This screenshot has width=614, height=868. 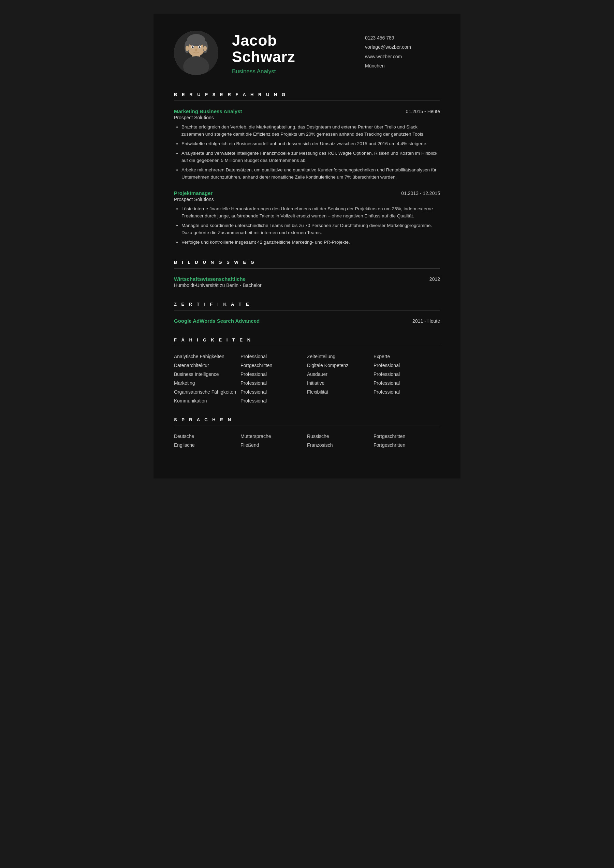 I want to click on experience-list: Marketing Business Analyst 01.2015 - Heu…, so click(x=307, y=177).